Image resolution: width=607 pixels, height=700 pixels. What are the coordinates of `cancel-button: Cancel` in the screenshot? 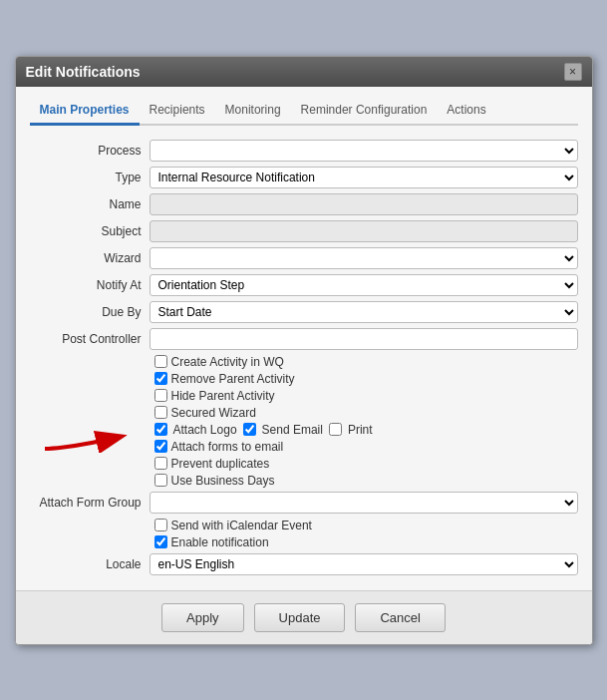 It's located at (400, 618).